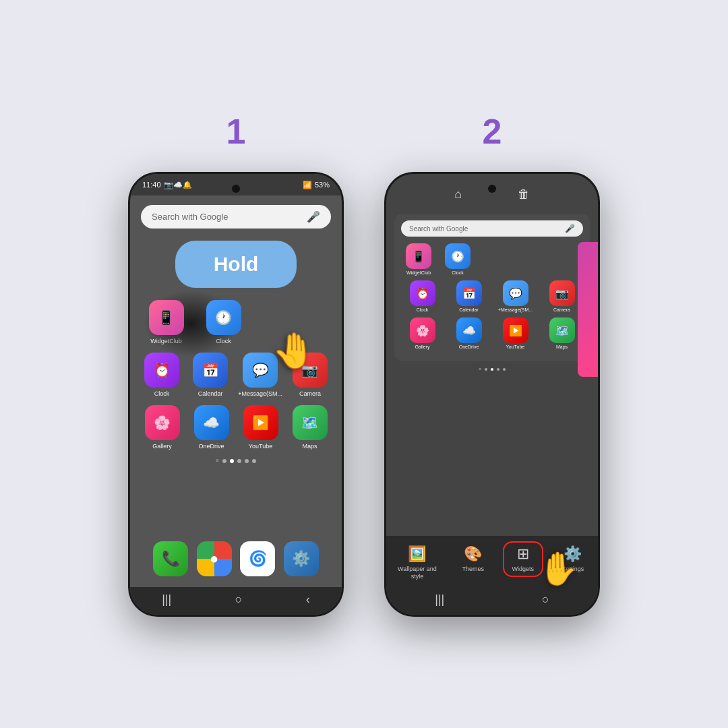  Describe the element at coordinates (562, 310) in the screenshot. I see `app-sm-label-camera: Camera` at that location.